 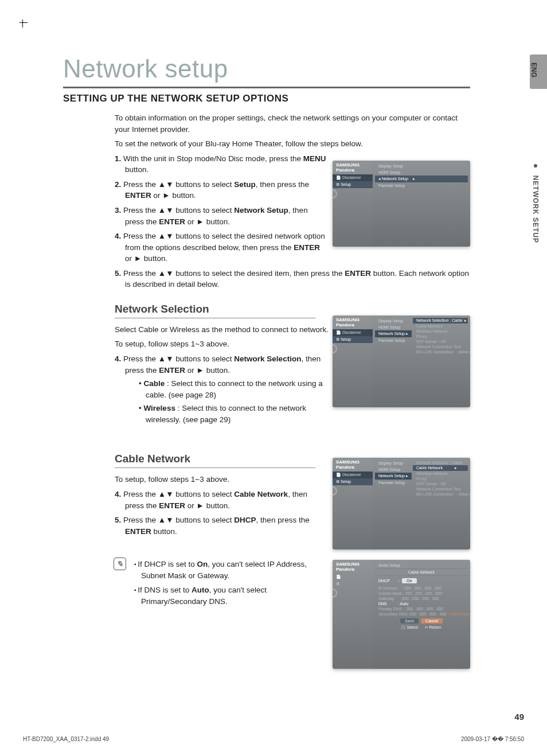 I want to click on step-3: 3. Press the ▲▼ buttons to select Networ…, so click(x=221, y=216).